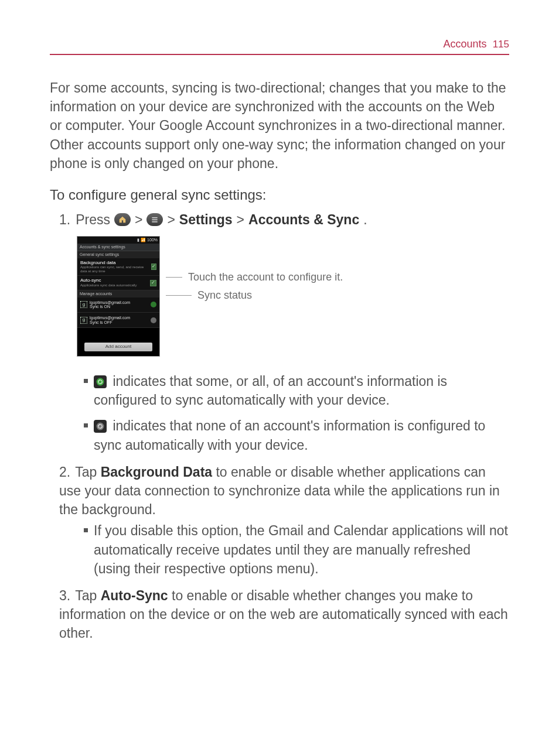 Image resolution: width=559 pixels, height=756 pixels. What do you see at coordinates (118, 305) in the screenshot?
I see `ss-account-1: g lgoptimus@gmail.com Sync is ON` at bounding box center [118, 305].